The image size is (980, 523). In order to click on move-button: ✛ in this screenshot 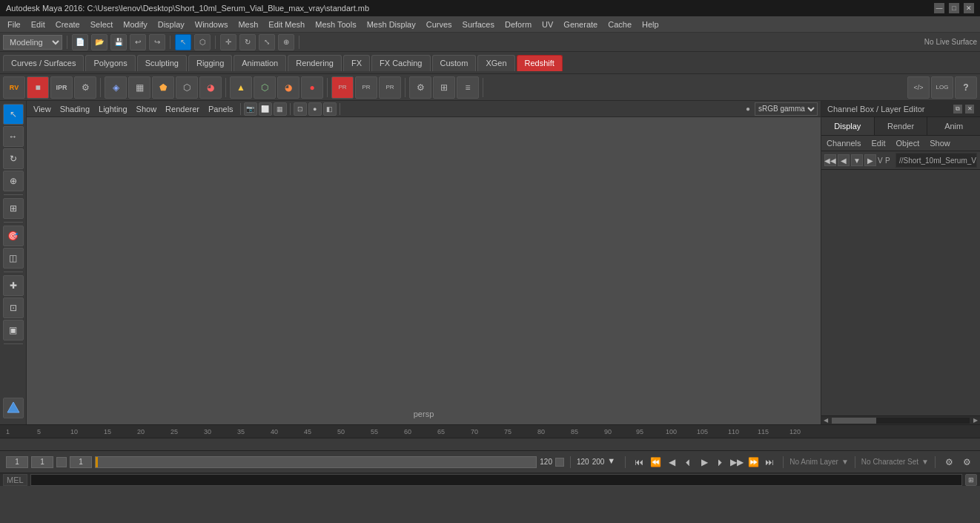, I will do `click(228, 42)`.